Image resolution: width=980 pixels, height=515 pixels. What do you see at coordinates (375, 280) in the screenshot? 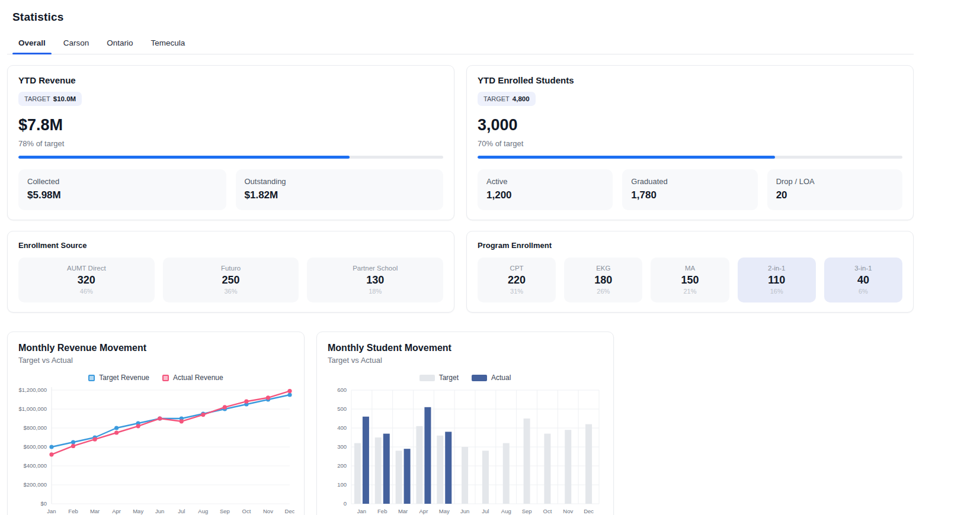
I see `enrollment-source-item-partner-school: Partner School13018%` at bounding box center [375, 280].